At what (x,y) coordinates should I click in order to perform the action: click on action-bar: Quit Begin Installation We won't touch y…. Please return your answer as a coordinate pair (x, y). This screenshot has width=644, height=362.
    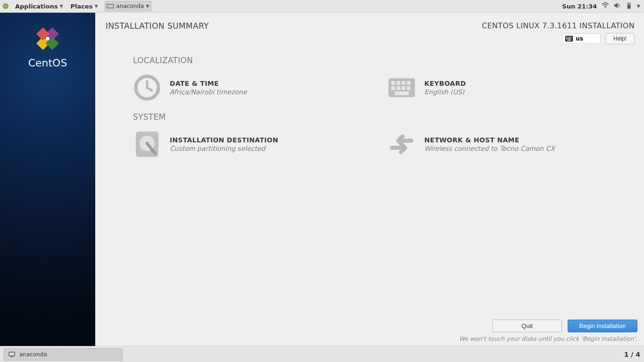
    Looking at the image, I should click on (370, 330).